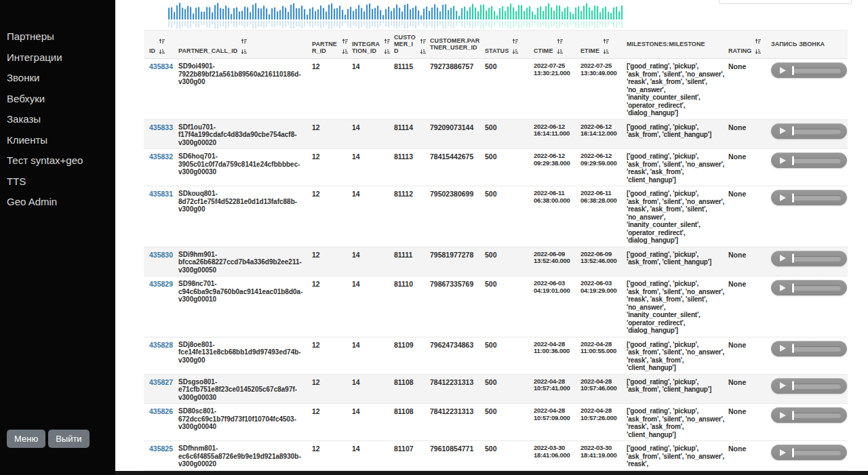 Image resolution: width=868 pixels, height=475 pixels. Describe the element at coordinates (61, 119) in the screenshot. I see `sidebar-item: Заказы` at that location.